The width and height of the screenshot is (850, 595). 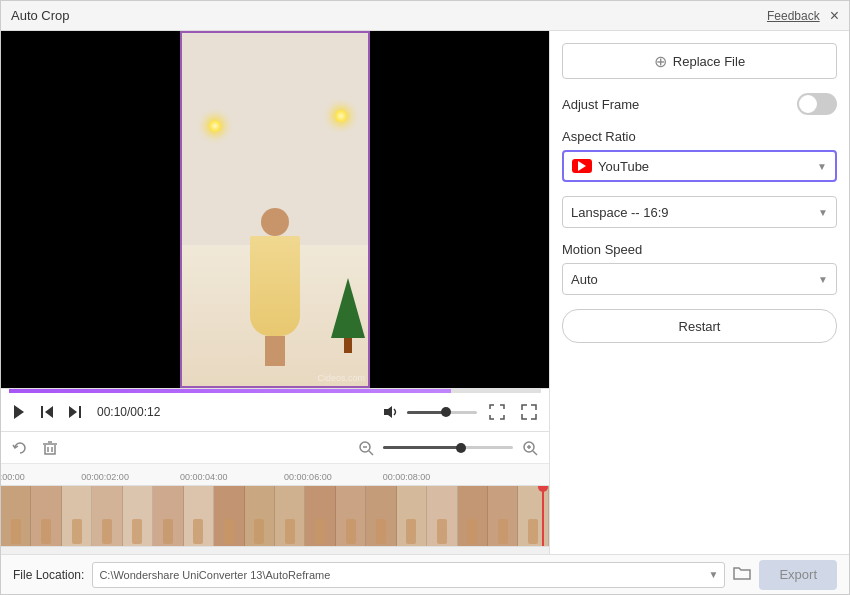 I want to click on adjust-frame-label: Adjust Frame, so click(x=600, y=104).